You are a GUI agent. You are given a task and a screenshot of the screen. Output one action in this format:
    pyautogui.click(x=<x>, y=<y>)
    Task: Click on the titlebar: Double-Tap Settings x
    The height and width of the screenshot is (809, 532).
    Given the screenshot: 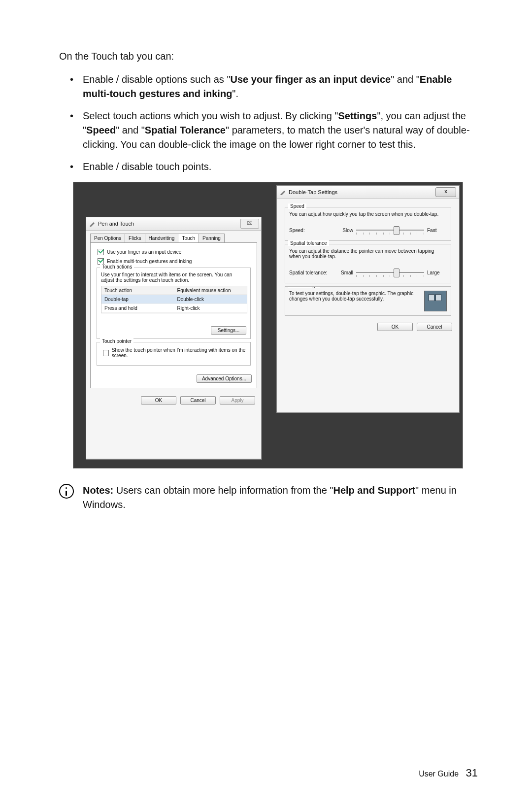 What is the action you would take?
    pyautogui.click(x=368, y=192)
    